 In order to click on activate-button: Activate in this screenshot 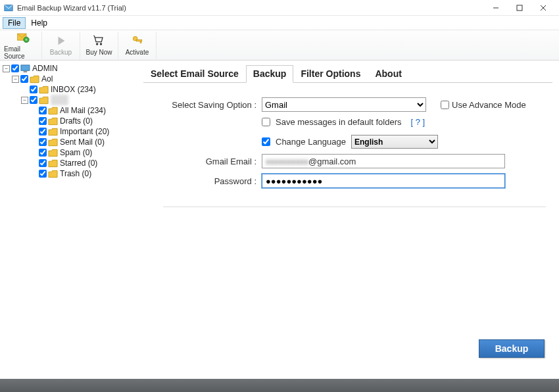, I will do `click(137, 45)`.